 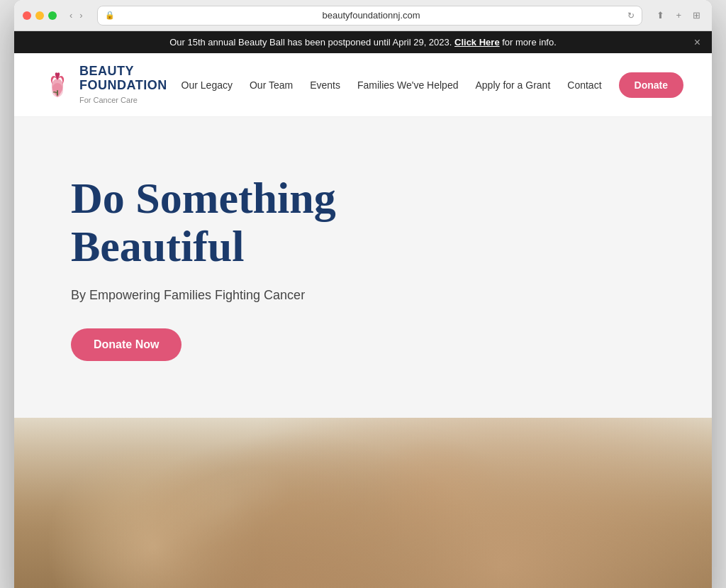 What do you see at coordinates (363, 16) in the screenshot?
I see `title-bar: ‹ › 🔒 beautyfoundationnj.com ↻ ⬆ + ⊞` at bounding box center [363, 16].